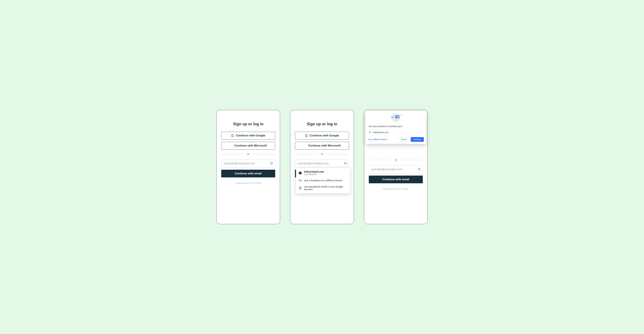 Image resolution: width=644 pixels, height=334 pixels. I want to click on autofill-item-google-passwords: Use passwords saved in your Google Accou…, so click(323, 188).